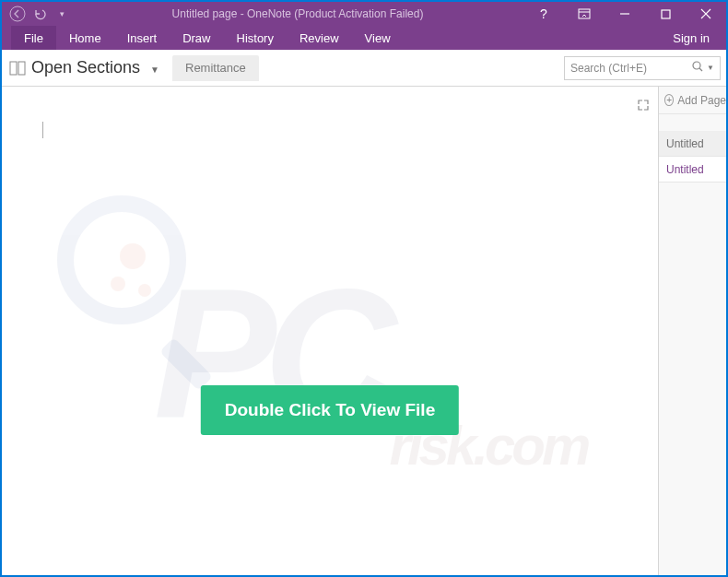 This screenshot has width=728, height=577. What do you see at coordinates (691, 39) in the screenshot?
I see `sign-in-link: Sign in` at bounding box center [691, 39].